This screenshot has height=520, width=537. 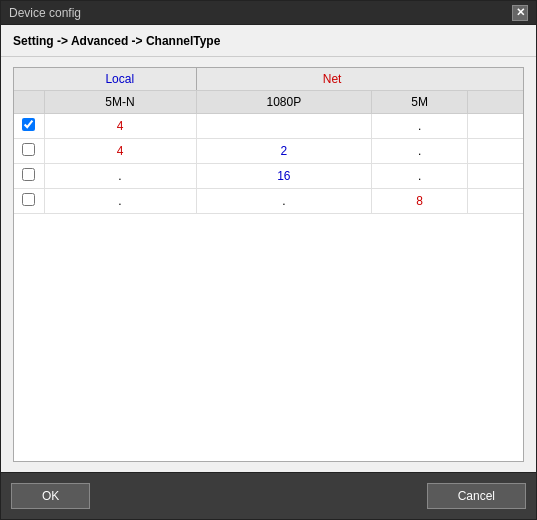 I want to click on row-0-col2, so click(x=284, y=126).